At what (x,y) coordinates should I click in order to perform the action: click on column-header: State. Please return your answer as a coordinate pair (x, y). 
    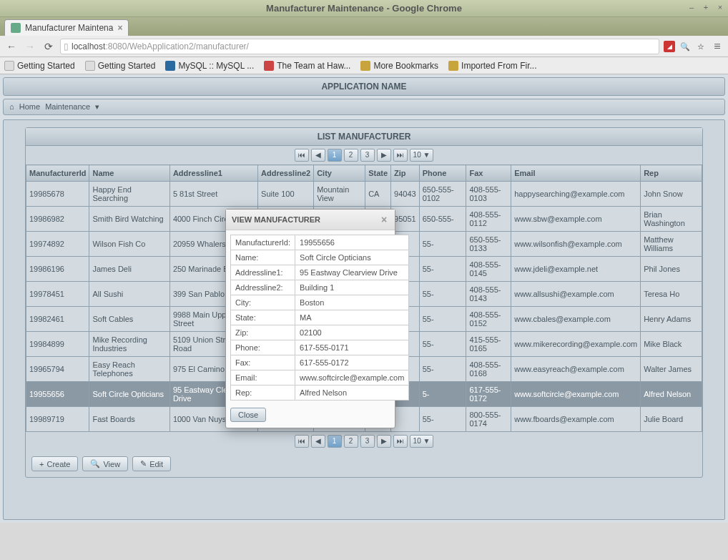
    Looking at the image, I should click on (378, 173).